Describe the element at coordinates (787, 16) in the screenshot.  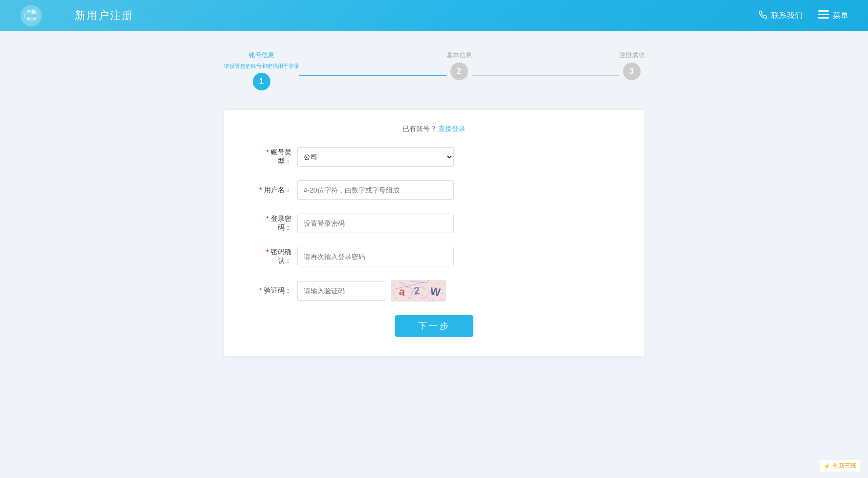
I see `contact-label: 联系我们` at that location.